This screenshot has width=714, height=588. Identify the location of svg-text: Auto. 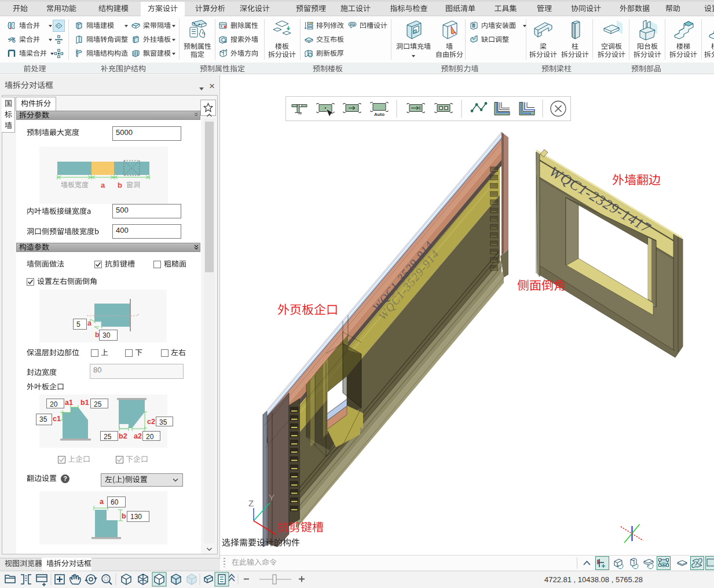
(379, 115).